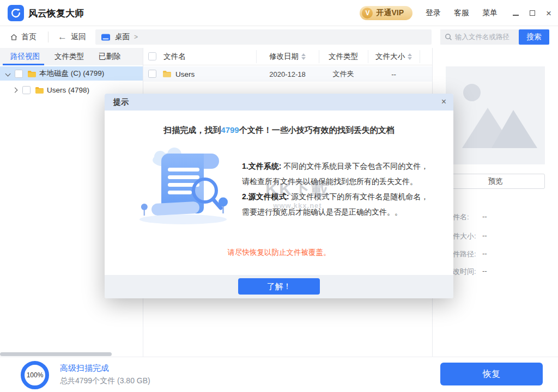 The image size is (558, 392). What do you see at coordinates (68, 90) in the screenshot?
I see `tree-item-label: Users (4798)` at bounding box center [68, 90].